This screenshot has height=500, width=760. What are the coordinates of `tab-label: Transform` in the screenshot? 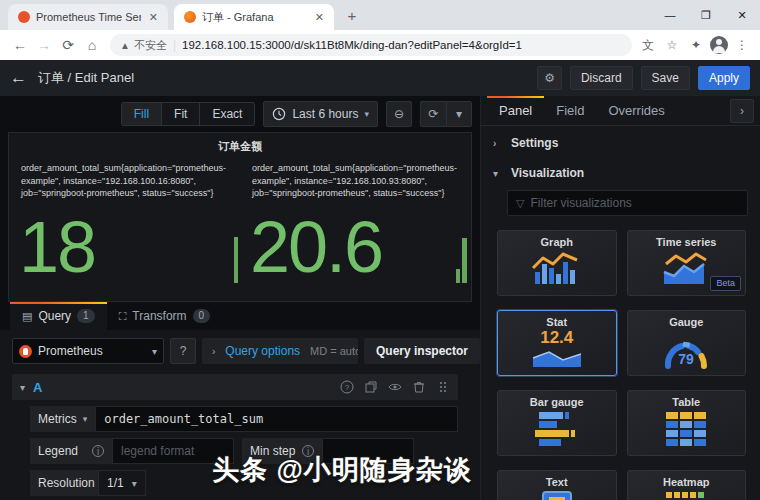 It's located at (159, 316).